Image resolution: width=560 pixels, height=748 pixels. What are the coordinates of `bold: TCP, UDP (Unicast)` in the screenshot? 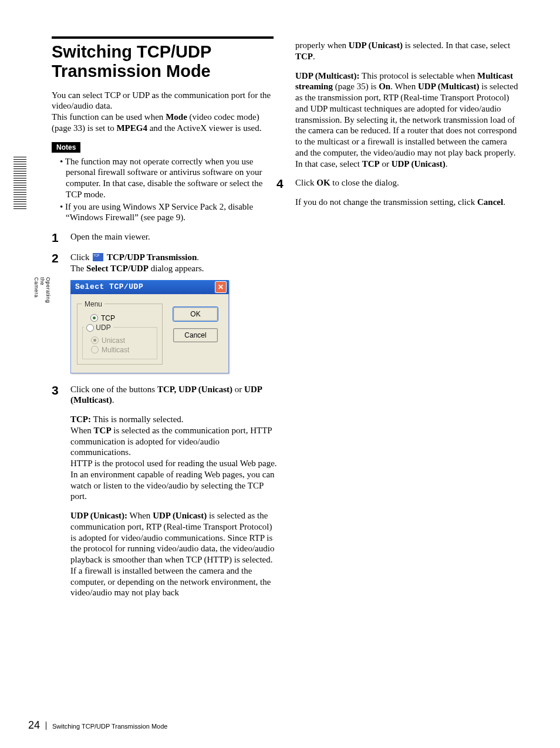 It's located at (195, 389).